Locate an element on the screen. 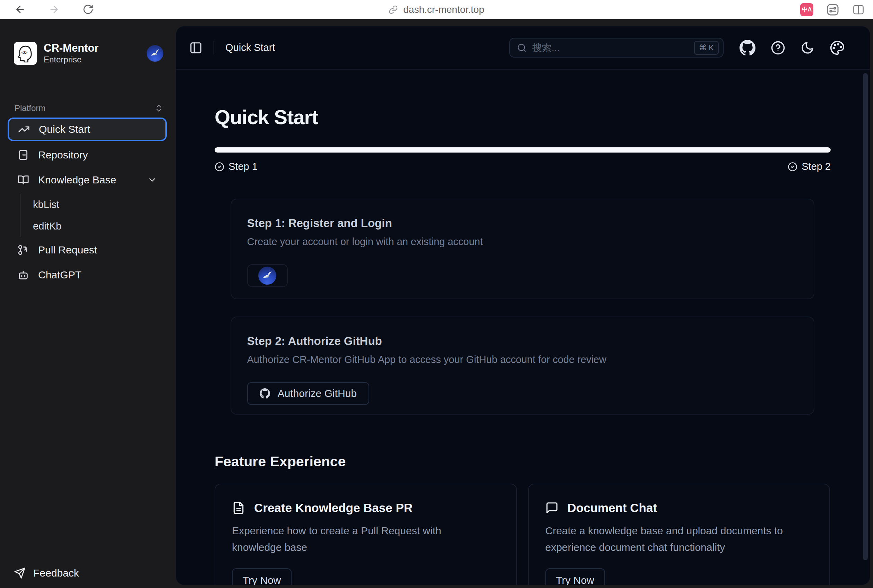 Image resolution: width=873 pixels, height=588 pixels. cr-mentor-logo: </> is located at coordinates (26, 53).